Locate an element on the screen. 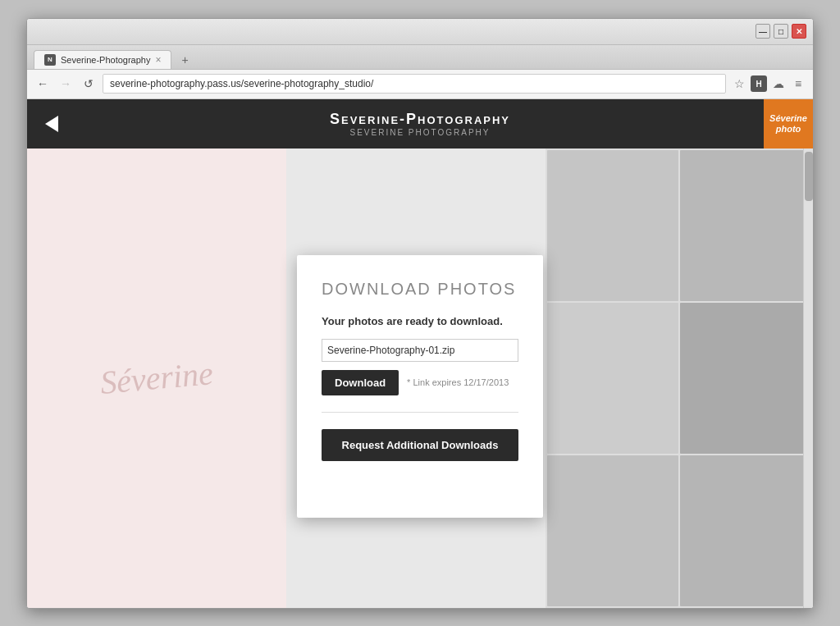 The height and width of the screenshot is (626, 840). address-input is located at coordinates (414, 84).